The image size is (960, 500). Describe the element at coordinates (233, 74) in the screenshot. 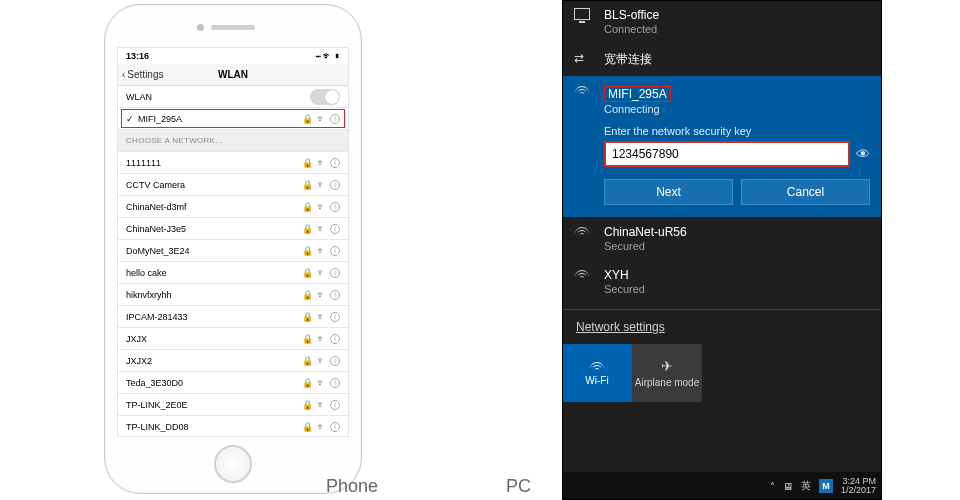

I see `nav-title: WLAN` at that location.